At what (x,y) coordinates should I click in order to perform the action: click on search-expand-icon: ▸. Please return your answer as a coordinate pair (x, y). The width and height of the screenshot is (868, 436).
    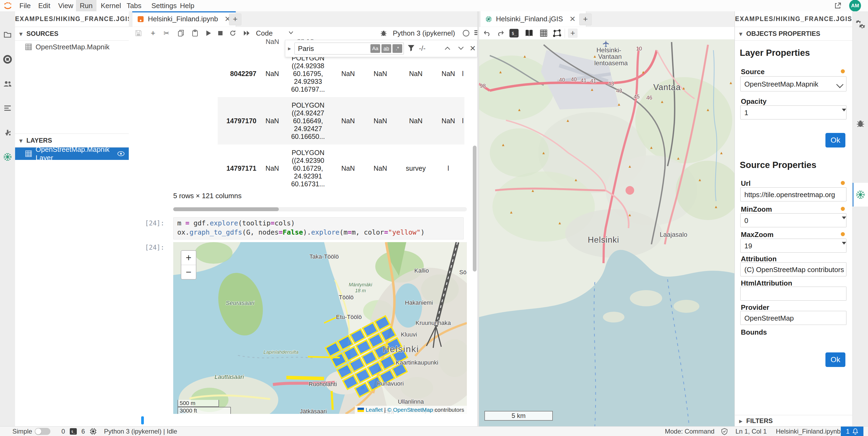
    Looking at the image, I should click on (289, 49).